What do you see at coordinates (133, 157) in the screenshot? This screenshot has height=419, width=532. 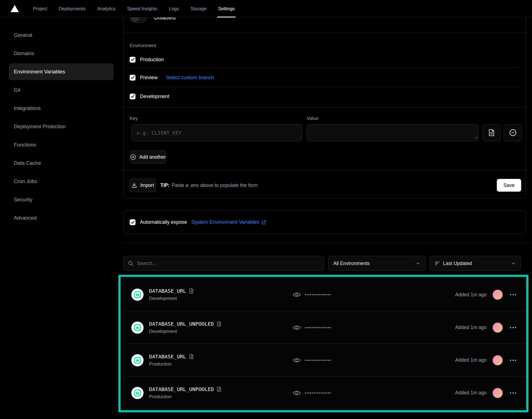 I see `plus-circle-icon` at bounding box center [133, 157].